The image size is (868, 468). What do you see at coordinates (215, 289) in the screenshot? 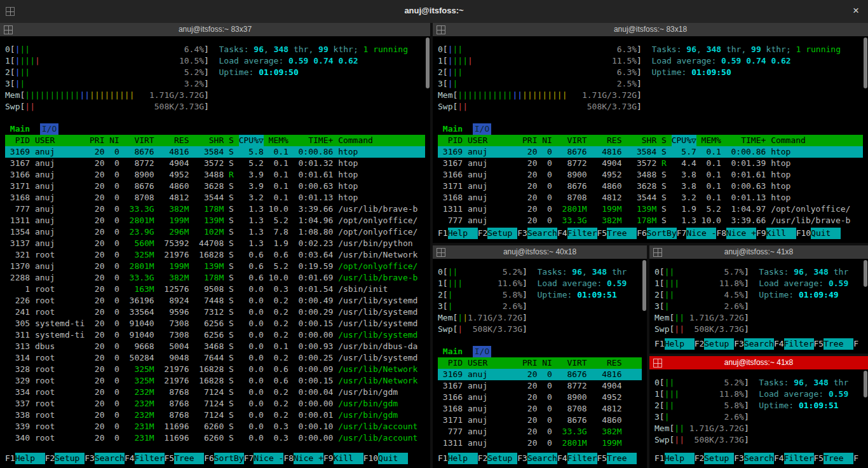
I see `process-row-1: 1root200163M125769508S0.00.30:01.54/sbin…` at bounding box center [215, 289].